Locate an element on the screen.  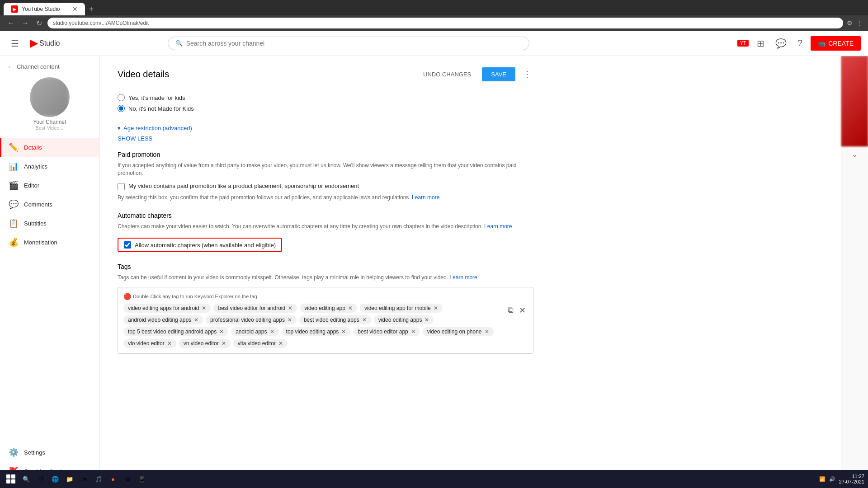
age-restriction-toggle: ▾ Age restriction (advanced) is located at coordinates (326, 128).